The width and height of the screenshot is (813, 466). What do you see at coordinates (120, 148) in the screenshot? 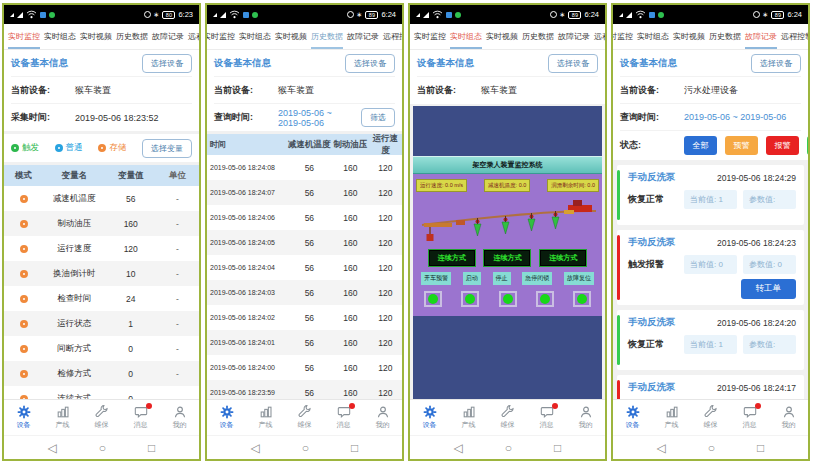
I see `mode-toggle: 存储` at bounding box center [120, 148].